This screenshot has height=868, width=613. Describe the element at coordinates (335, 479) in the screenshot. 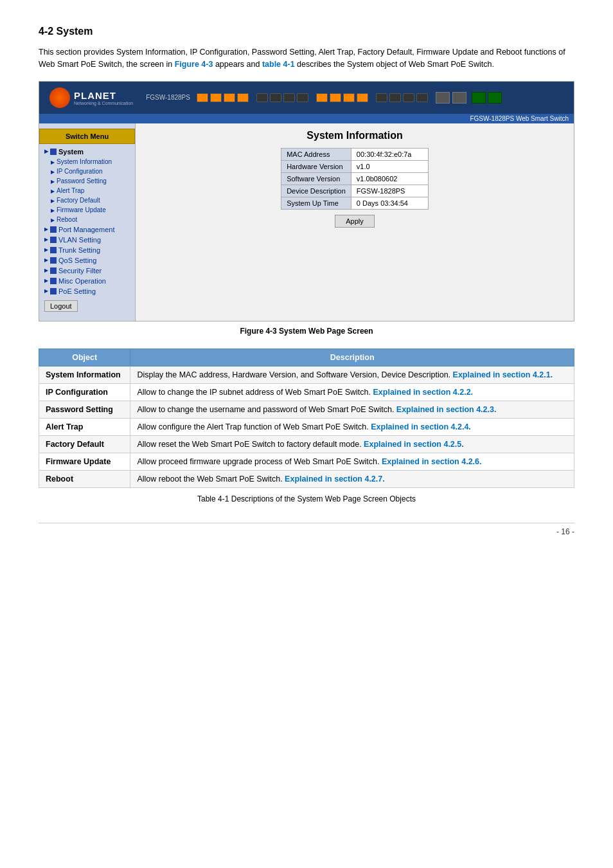

I see `explained-link: Explained in section 4.2.7.` at that location.